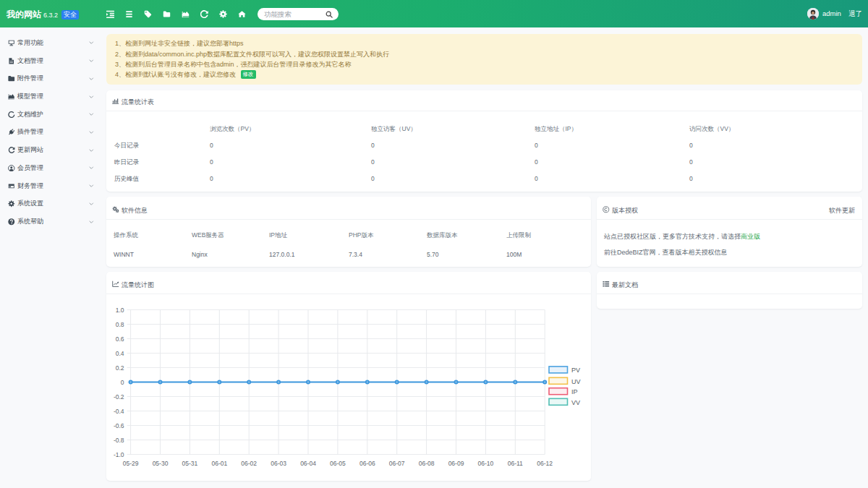 Image resolution: width=868 pixels, height=488 pixels. Describe the element at coordinates (515, 463) in the screenshot. I see `svg-text: 06-11` at that location.